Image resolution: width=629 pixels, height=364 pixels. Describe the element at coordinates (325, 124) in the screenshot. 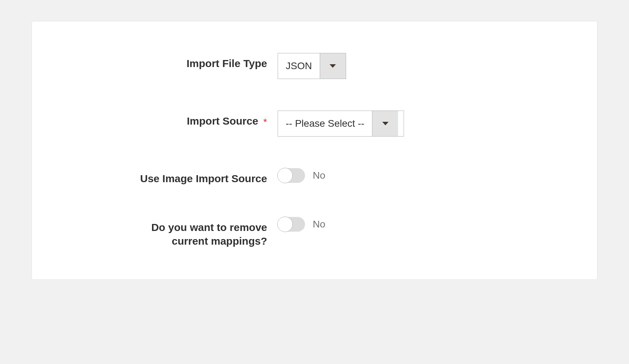

I see `import-source-value: -- Please Select --` at that location.